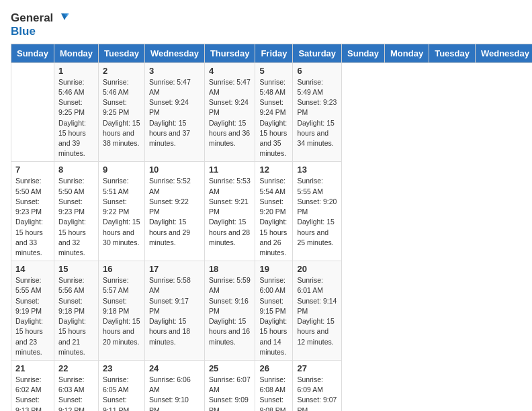 This screenshot has width=532, height=411. I want to click on day-number: 3, so click(175, 71).